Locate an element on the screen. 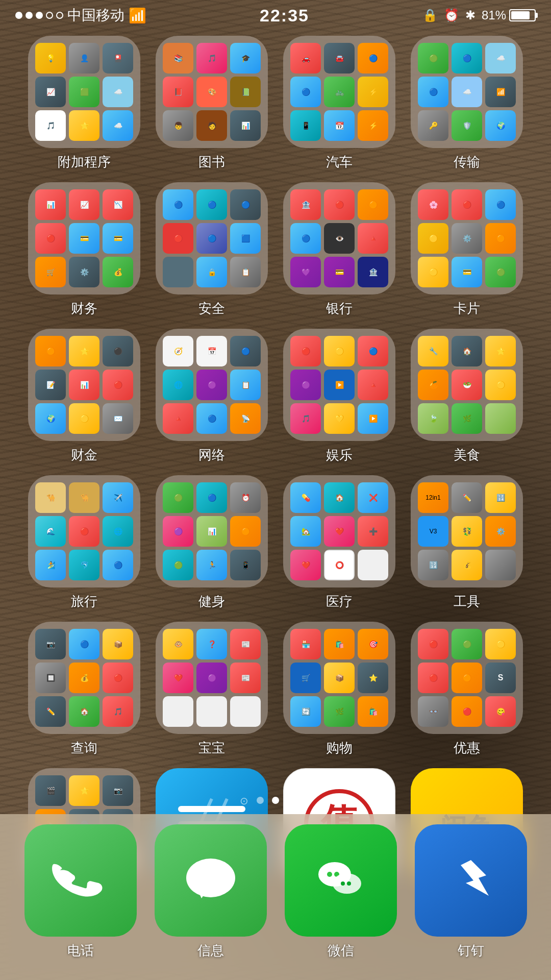  fi-9: 🔵 is located at coordinates (118, 565).